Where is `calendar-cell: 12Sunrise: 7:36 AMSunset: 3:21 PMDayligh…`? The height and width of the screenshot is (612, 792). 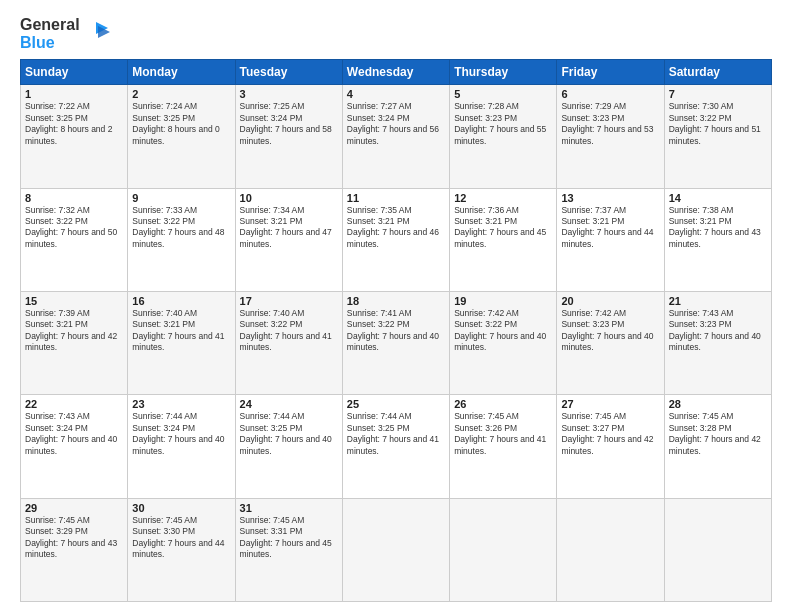
calendar-cell: 12Sunrise: 7:36 AMSunset: 3:21 PMDayligh… is located at coordinates (504, 240).